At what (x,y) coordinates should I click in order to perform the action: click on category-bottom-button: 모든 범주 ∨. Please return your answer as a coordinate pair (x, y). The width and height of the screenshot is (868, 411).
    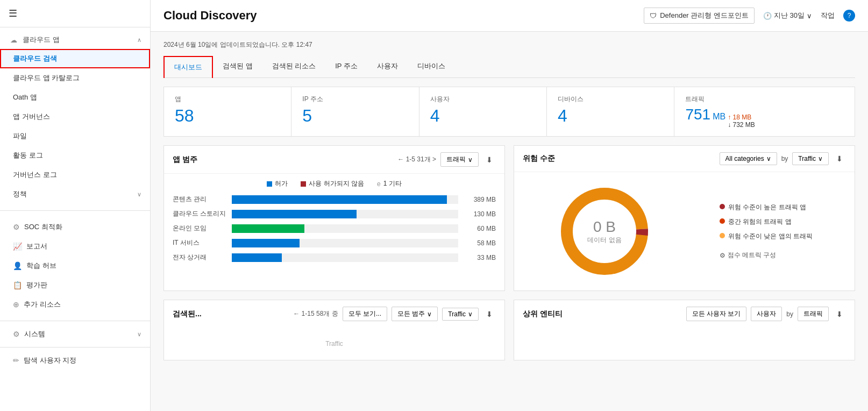
    Looking at the image, I should click on (415, 314).